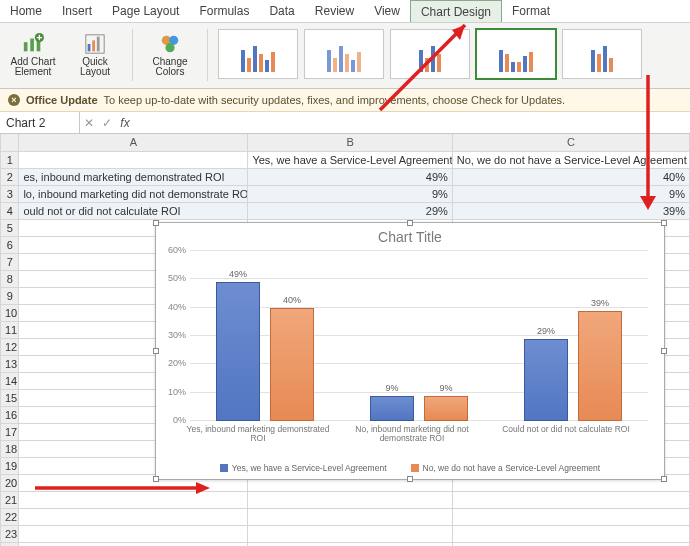 This screenshot has height=546, width=690. Describe the element at coordinates (10, 194) in the screenshot. I see `row-header: 3` at that location.